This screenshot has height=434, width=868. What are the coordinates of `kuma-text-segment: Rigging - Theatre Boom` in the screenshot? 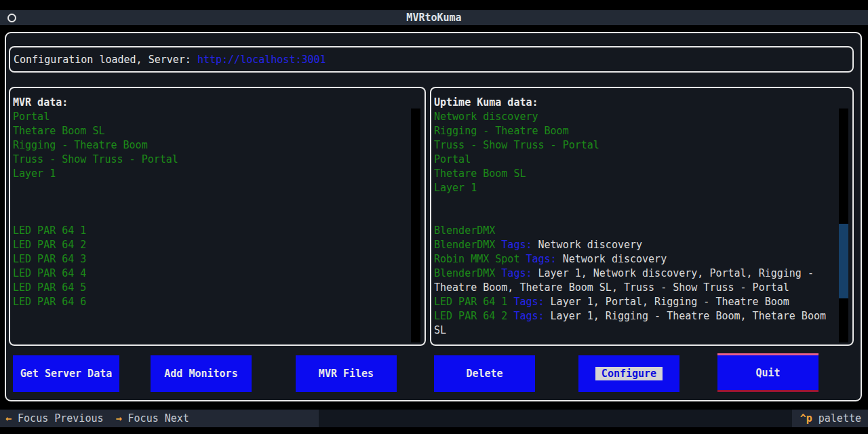 It's located at (502, 131).